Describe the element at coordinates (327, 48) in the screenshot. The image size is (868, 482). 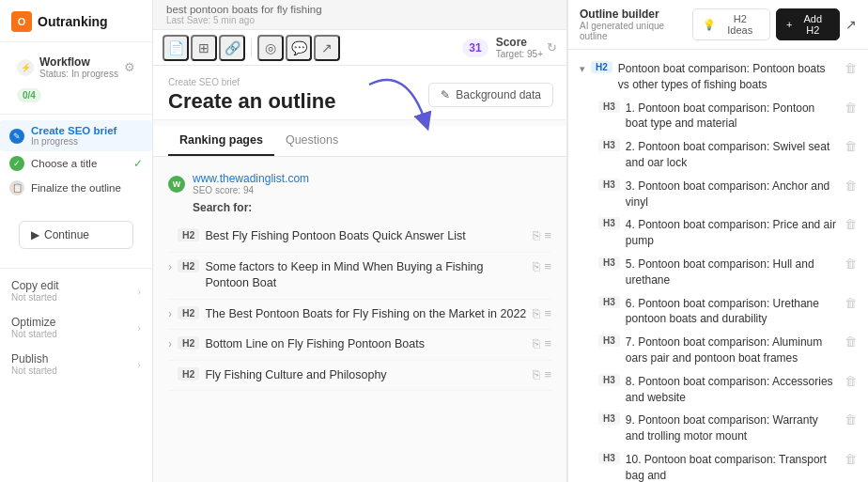
I see `toolbar-share-icon: ↗` at that location.